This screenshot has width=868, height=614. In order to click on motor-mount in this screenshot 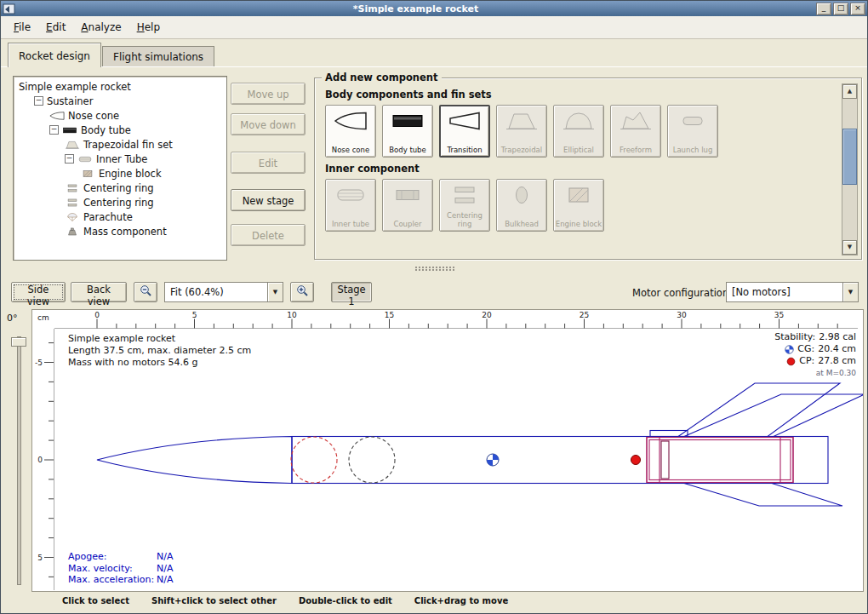, I will do `click(720, 460)`.